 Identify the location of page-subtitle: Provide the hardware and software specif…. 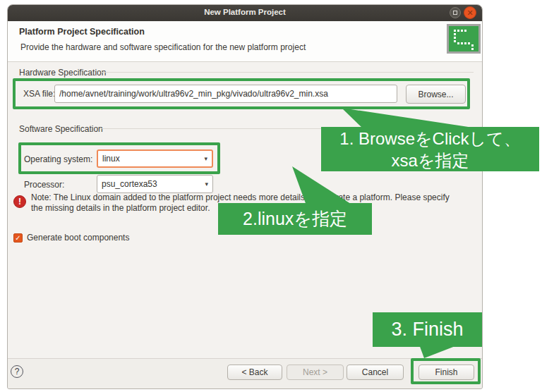
(163, 47).